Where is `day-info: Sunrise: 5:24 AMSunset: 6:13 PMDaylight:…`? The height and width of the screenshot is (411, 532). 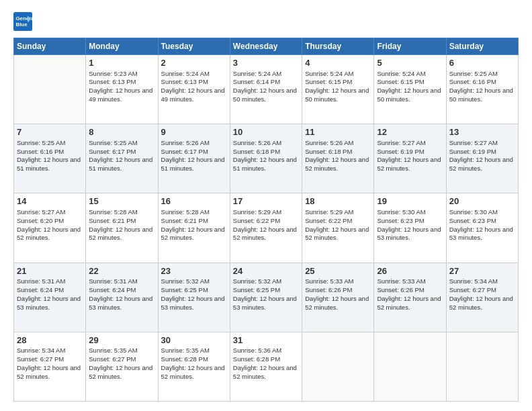
day-info: Sunrise: 5:24 AMSunset: 6:13 PMDaylight:… is located at coordinates (194, 87).